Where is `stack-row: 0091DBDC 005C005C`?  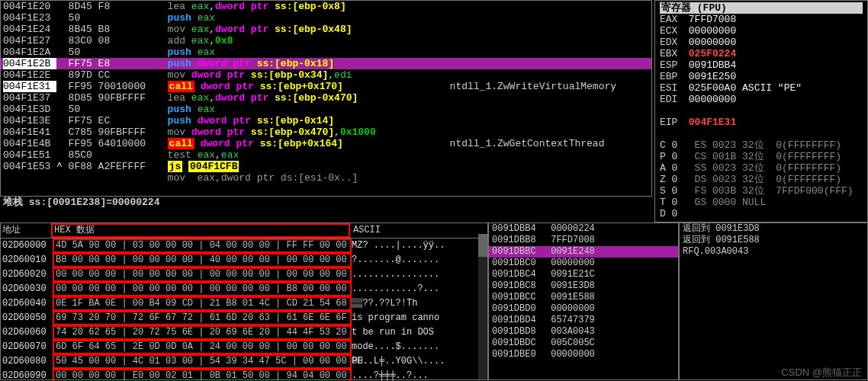 stack-row: 0091DBDC 005C005C is located at coordinates (583, 343).